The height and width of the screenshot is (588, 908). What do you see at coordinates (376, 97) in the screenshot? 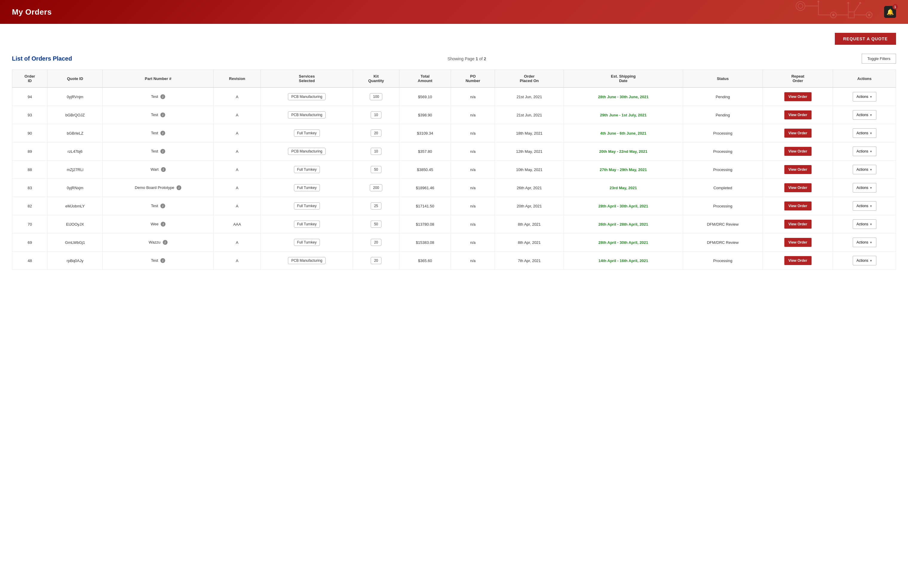
I see `cell-kit-qty: 100` at bounding box center [376, 97].